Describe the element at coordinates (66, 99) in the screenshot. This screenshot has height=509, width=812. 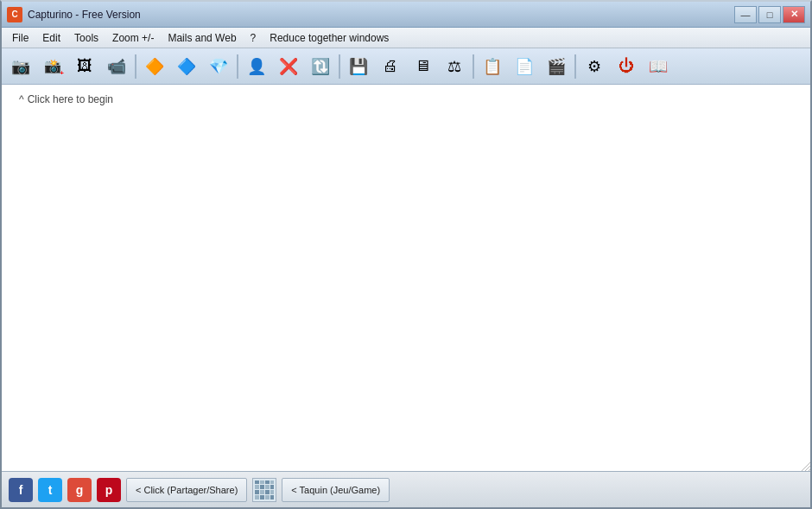
I see `click-hint: ^ Click here to begin` at that location.